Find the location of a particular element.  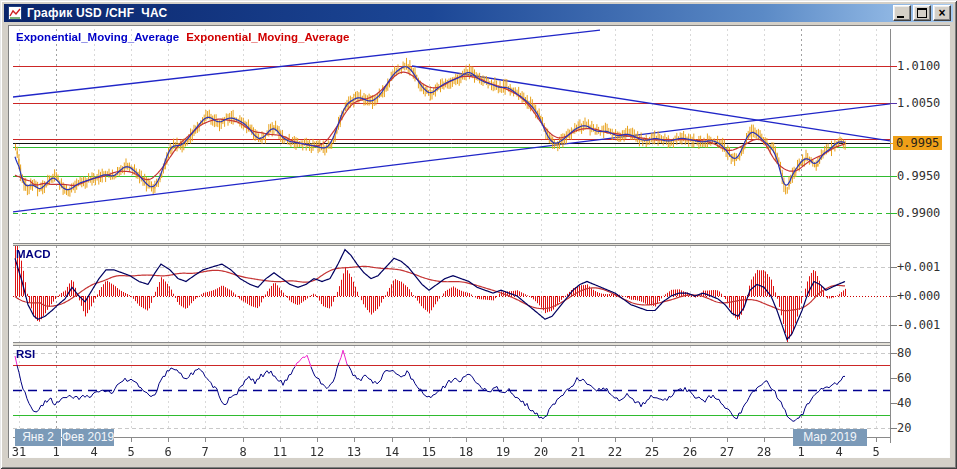

month-marker-label: Янв 2 is located at coordinates (38, 438).